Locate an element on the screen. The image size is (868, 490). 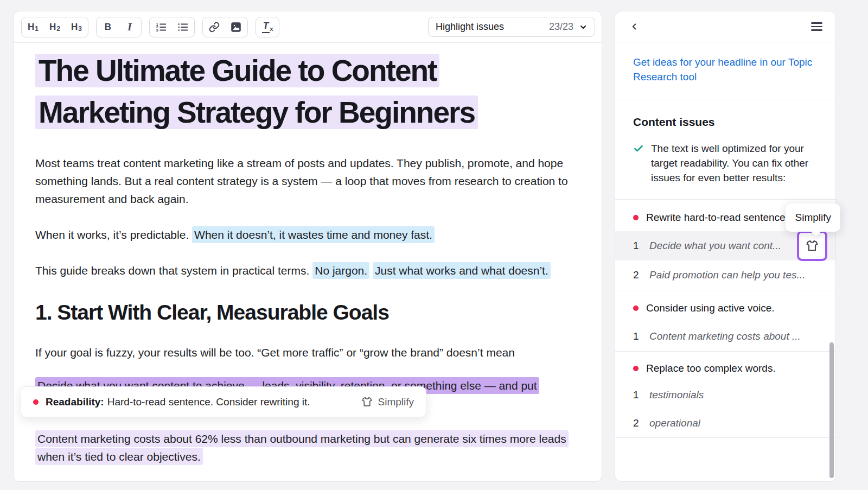
editor-toolbar: H1 H2 H3 B I 1 2 3 is located at coordinates (308, 27).